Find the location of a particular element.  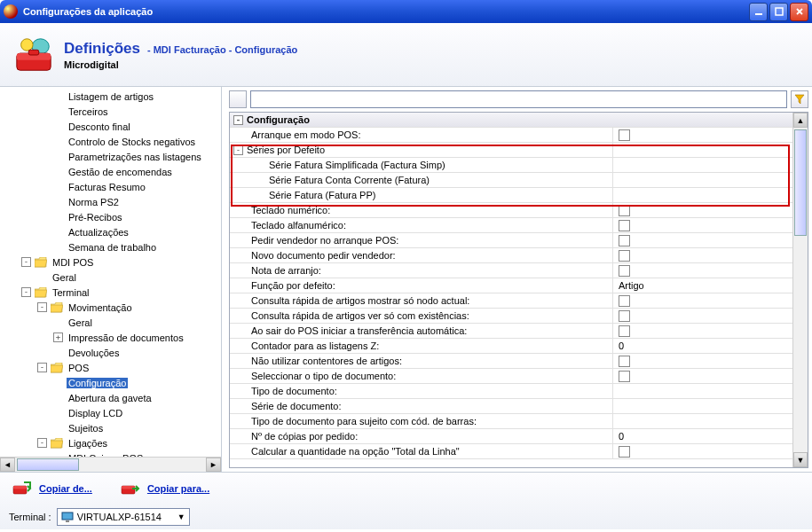

grid-row: Não utilizar contentores de artigos: is located at coordinates (511, 362).